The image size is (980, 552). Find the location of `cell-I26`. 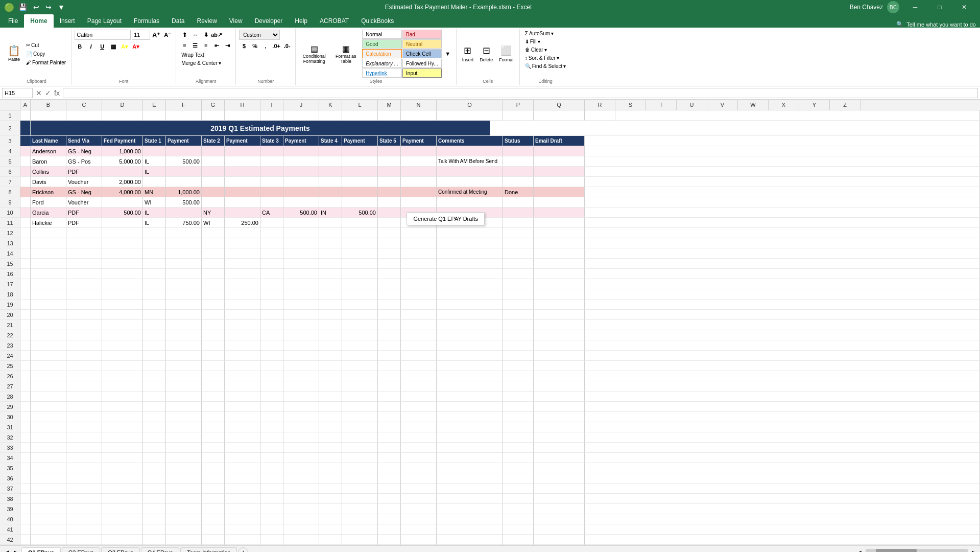

cell-I26 is located at coordinates (272, 376).